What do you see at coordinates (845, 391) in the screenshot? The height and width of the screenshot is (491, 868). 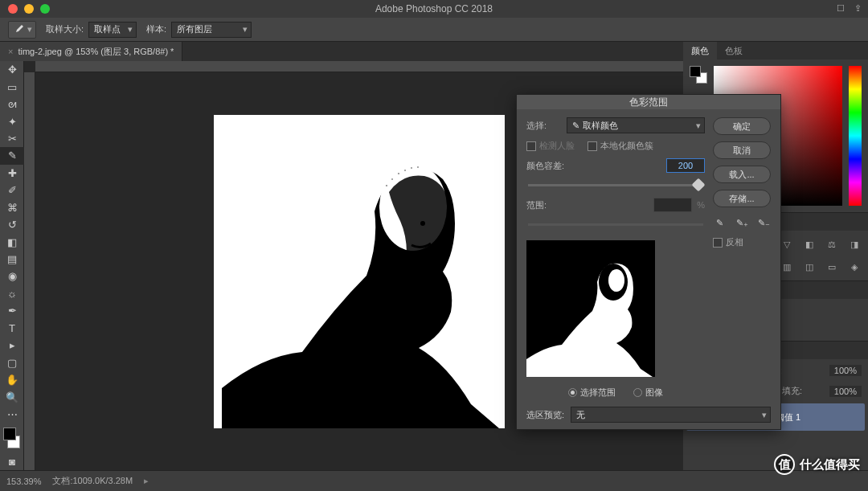 I see `fill-value: 100%` at bounding box center [845, 391].